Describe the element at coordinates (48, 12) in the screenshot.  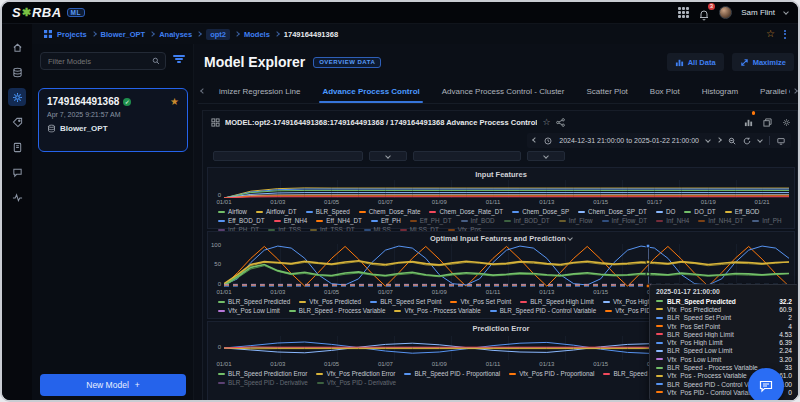
I see `sorba-logo: S✱RBA ML` at that location.